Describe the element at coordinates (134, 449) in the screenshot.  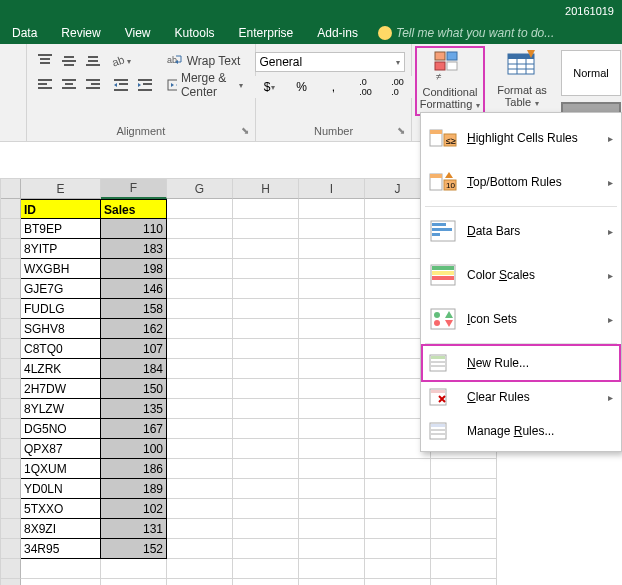
I see `cell: 100` at that location.